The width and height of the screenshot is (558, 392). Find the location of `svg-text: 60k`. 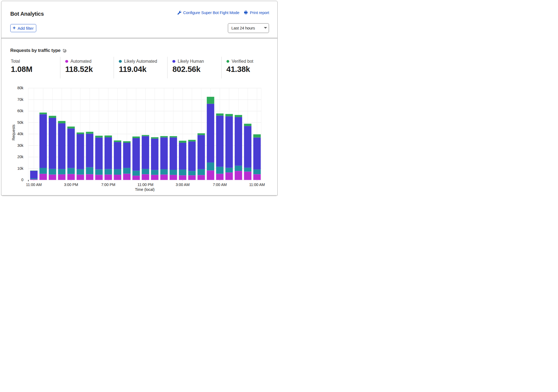

svg-text: 60k is located at coordinates (21, 111).